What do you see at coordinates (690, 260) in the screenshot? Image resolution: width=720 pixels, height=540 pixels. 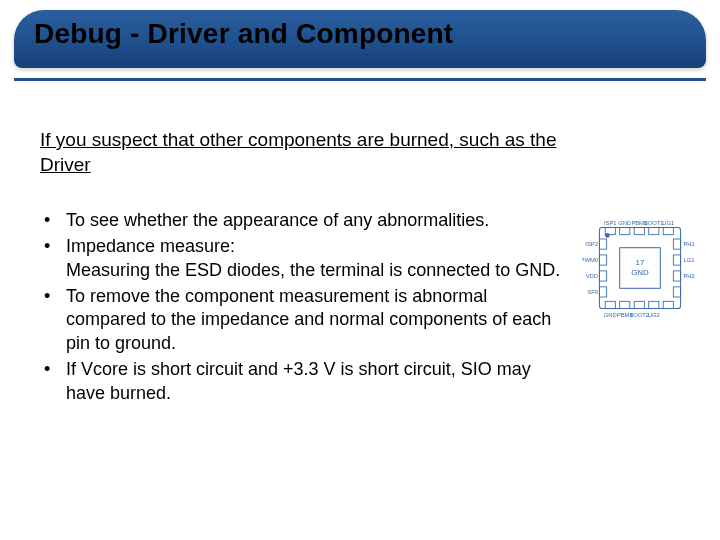 I see `pin-label: LG1` at bounding box center [690, 260].